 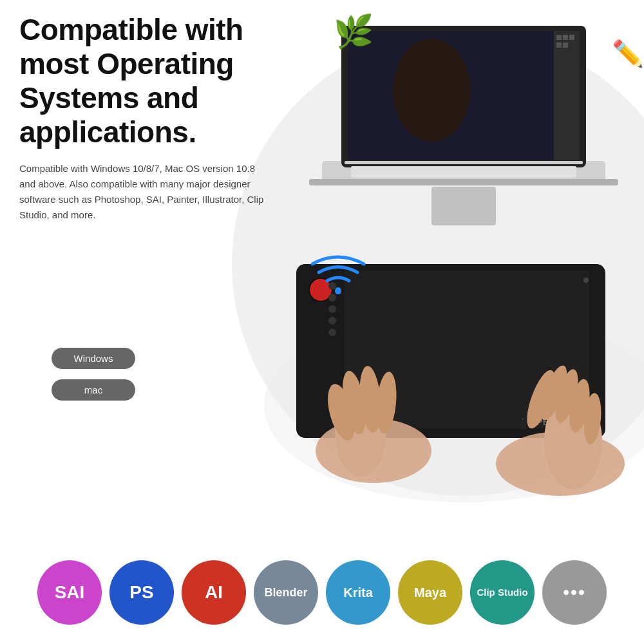 I want to click on blender-icon: Blender, so click(x=286, y=592).